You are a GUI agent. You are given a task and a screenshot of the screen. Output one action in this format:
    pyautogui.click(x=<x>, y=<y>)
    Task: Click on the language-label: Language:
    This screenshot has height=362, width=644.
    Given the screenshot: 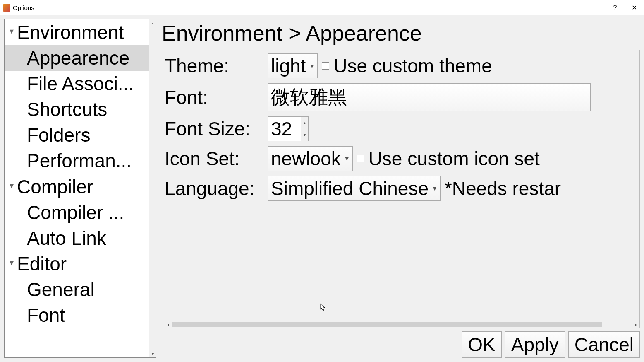 What is the action you would take?
    pyautogui.click(x=214, y=188)
    